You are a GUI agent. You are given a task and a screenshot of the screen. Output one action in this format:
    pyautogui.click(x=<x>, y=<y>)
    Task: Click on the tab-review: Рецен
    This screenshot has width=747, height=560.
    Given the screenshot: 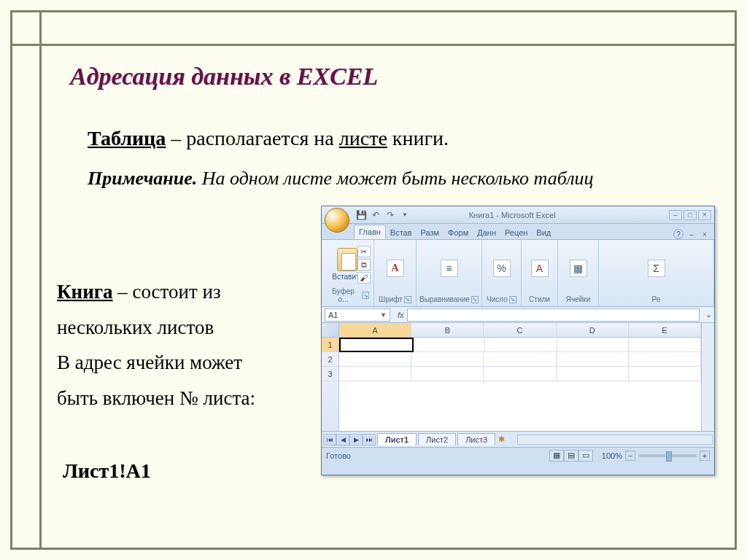 What is the action you would take?
    pyautogui.click(x=516, y=233)
    